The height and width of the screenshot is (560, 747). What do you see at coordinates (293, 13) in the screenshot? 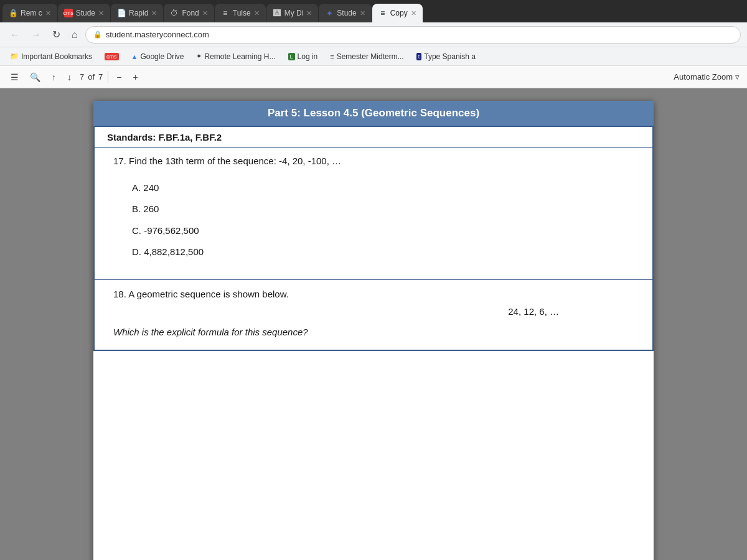
I see `tab-mydi: 🅰 My Di ✕` at bounding box center [293, 13].